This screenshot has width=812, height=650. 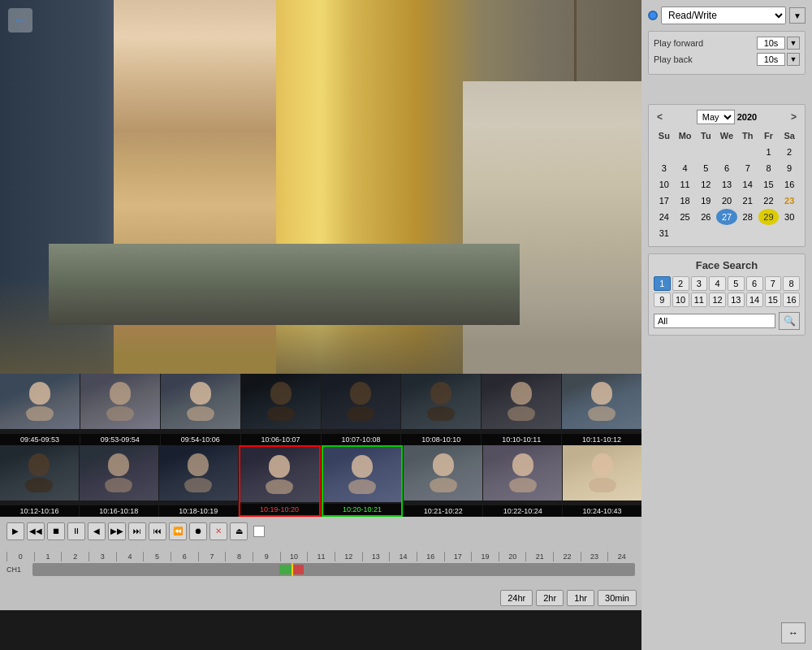 What do you see at coordinates (718, 300) in the screenshot?
I see `face-num-12: 12` at bounding box center [718, 300].